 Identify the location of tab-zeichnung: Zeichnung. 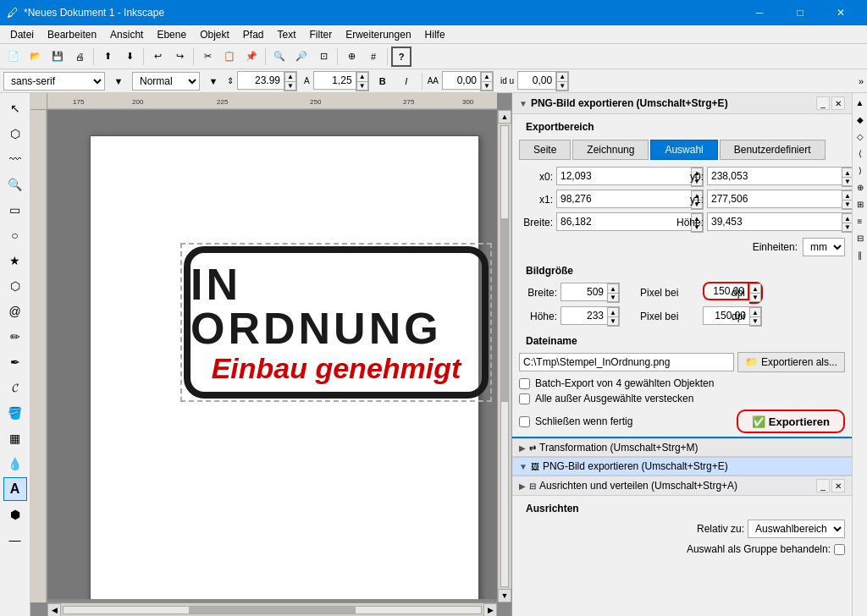
(610, 150).